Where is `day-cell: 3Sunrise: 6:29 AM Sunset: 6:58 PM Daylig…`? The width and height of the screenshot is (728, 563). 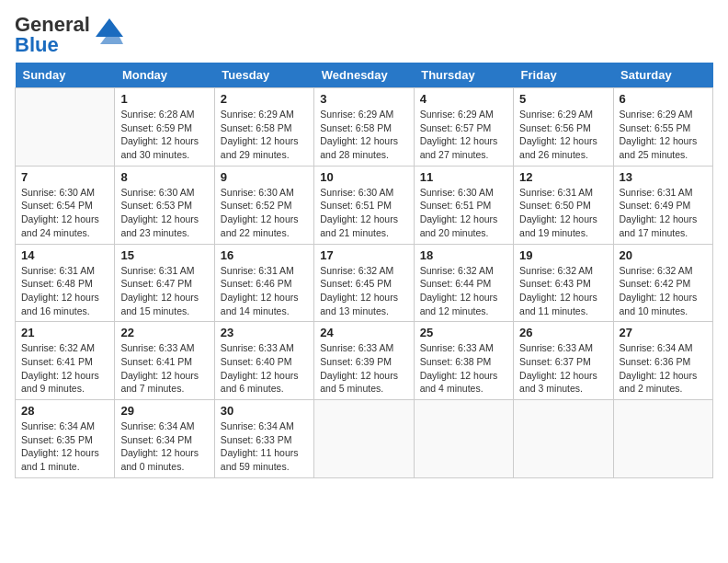
day-cell: 3Sunrise: 6:29 AM Sunset: 6:58 PM Daylig… is located at coordinates (364, 127).